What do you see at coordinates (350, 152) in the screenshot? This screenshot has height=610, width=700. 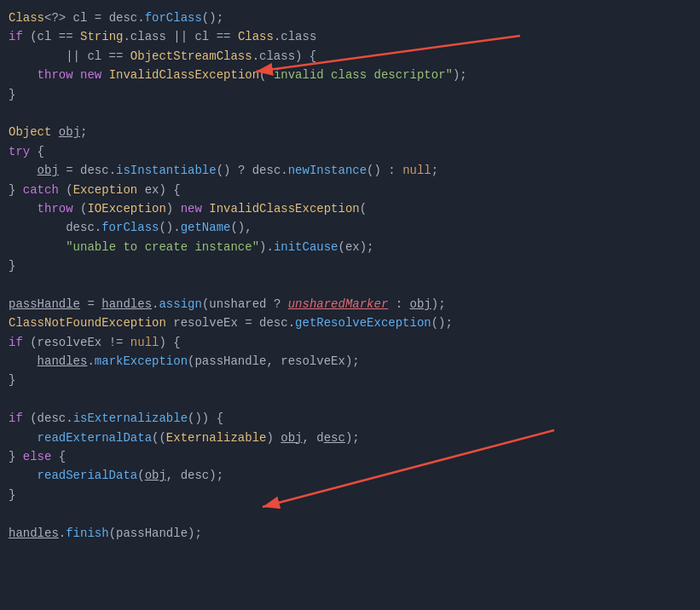 I see `code-line: try {` at bounding box center [350, 152].